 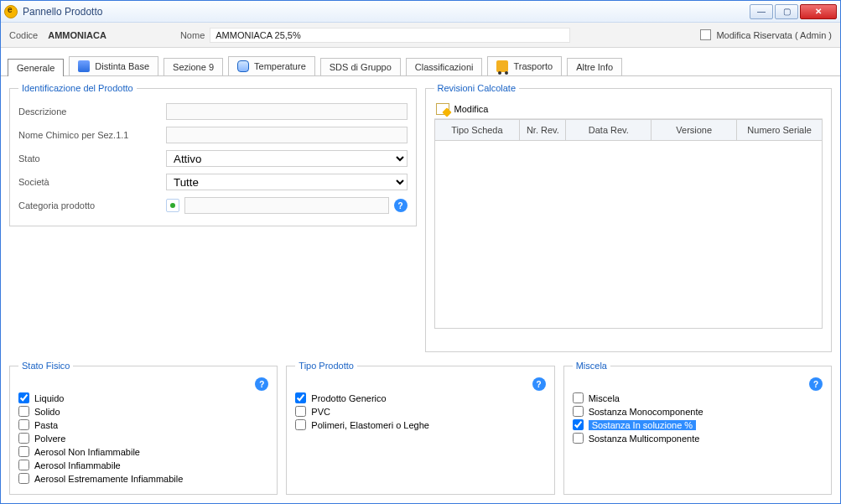 What do you see at coordinates (193, 35) in the screenshot?
I see `nome-label: Nome` at bounding box center [193, 35].